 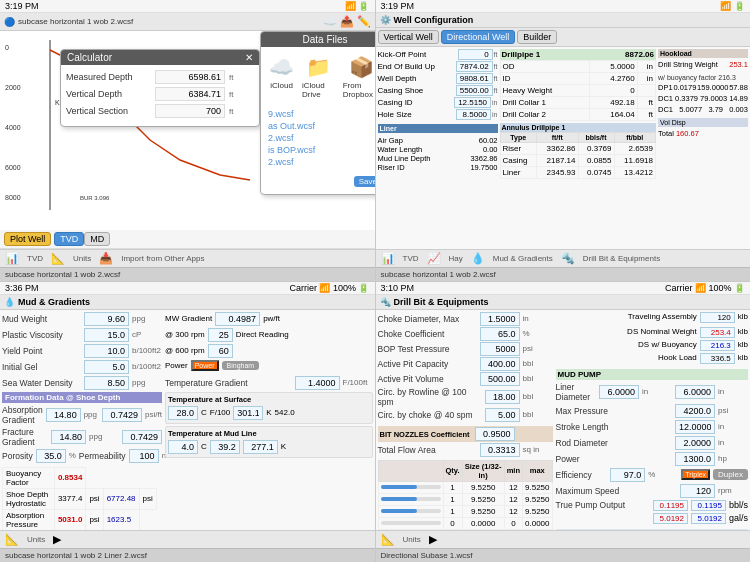 What do you see at coordinates (494, 114) in the screenshot?
I see `holesize-unit: in` at bounding box center [494, 114].